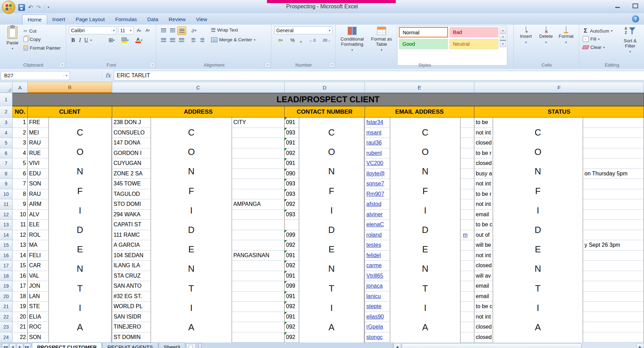  What do you see at coordinates (20, 225) in the screenshot?
I see `cell-A13: 11` at bounding box center [20, 225].